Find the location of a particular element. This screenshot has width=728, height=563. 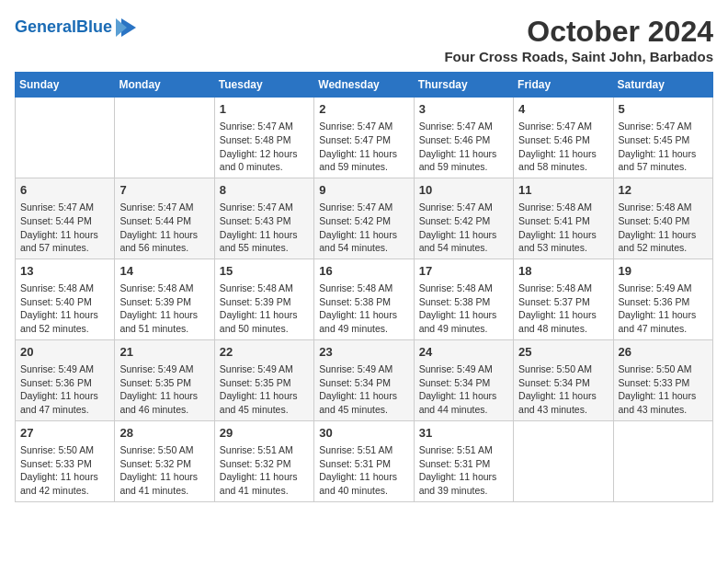

calendar-cell: 17Sunrise: 5:48 AMSunset: 5:38 PMDayligh… is located at coordinates (463, 299).